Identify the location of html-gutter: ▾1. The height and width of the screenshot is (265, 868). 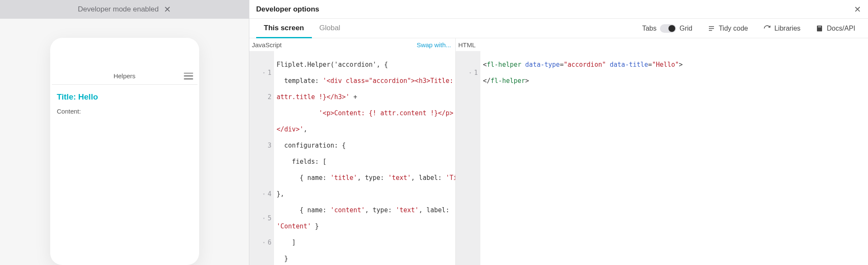
(468, 158).